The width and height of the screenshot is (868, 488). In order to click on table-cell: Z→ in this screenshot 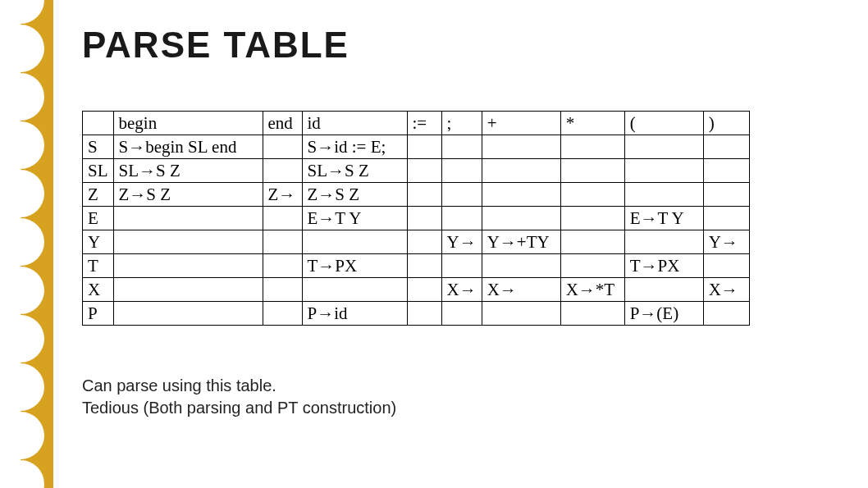, I will do `click(282, 195)`.